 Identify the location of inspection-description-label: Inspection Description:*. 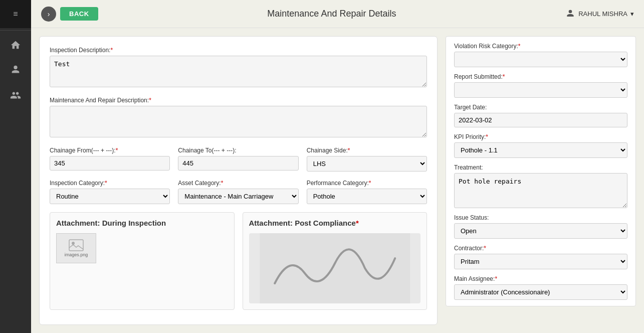
(239, 50).